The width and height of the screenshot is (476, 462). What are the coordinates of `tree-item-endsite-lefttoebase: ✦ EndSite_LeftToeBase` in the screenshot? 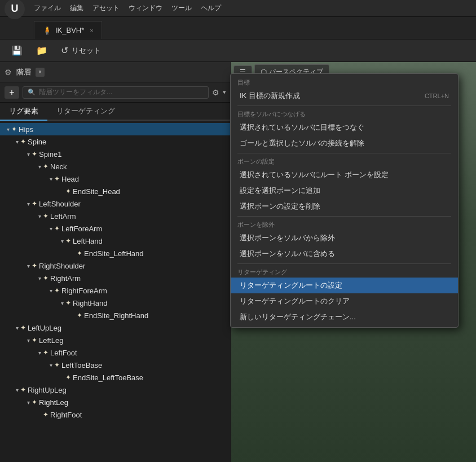 It's located at (115, 377).